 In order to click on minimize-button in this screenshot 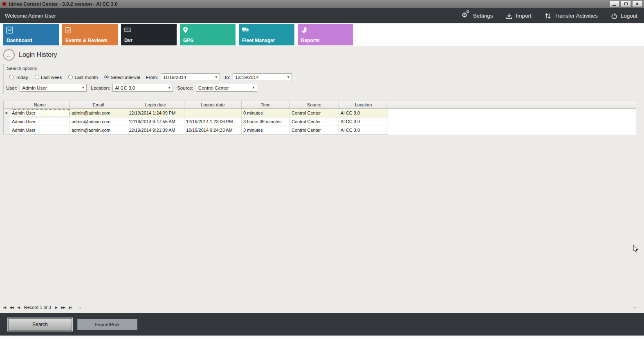, I will do `click(614, 4)`.